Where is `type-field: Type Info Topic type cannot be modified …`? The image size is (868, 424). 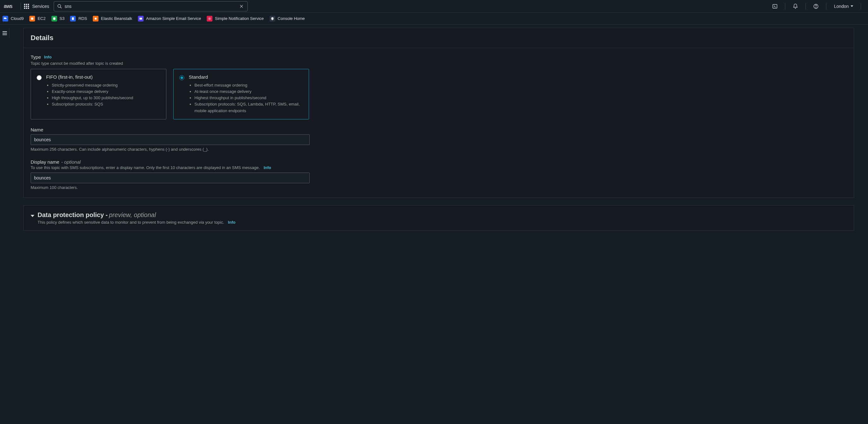 type-field: Type Info Topic type cannot be modified … is located at coordinates (439, 87).